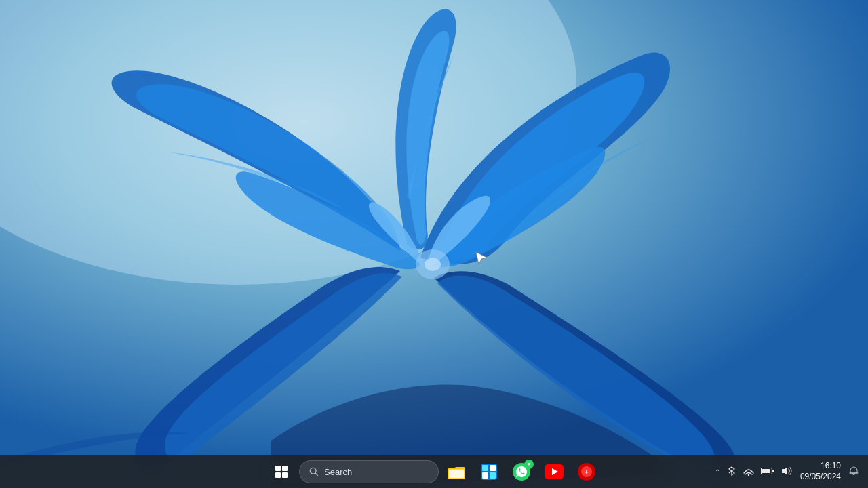 The image size is (868, 488). What do you see at coordinates (281, 472) in the screenshot?
I see `windows-logo` at bounding box center [281, 472].